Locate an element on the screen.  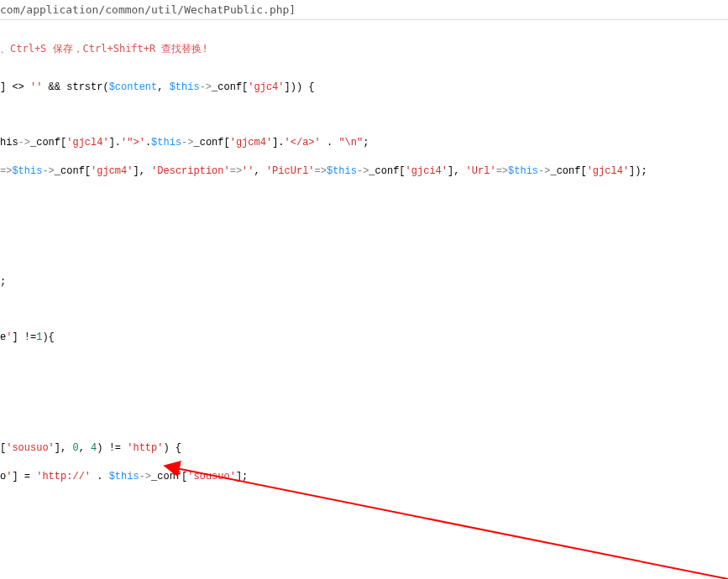
code-line: =>$this->_conf['gjcm4'], 'Description'=>… is located at coordinates (364, 171).